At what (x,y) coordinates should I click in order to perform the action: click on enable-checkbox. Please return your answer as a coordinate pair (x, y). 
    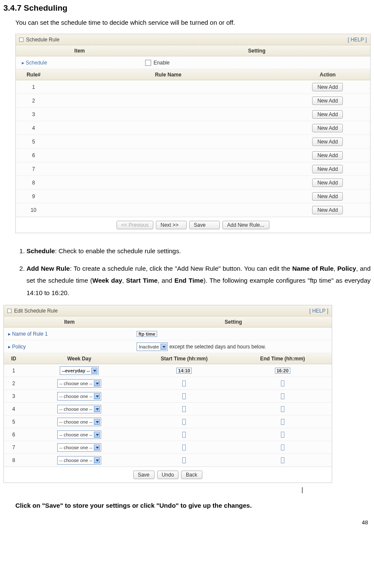
    Looking at the image, I should click on (148, 63).